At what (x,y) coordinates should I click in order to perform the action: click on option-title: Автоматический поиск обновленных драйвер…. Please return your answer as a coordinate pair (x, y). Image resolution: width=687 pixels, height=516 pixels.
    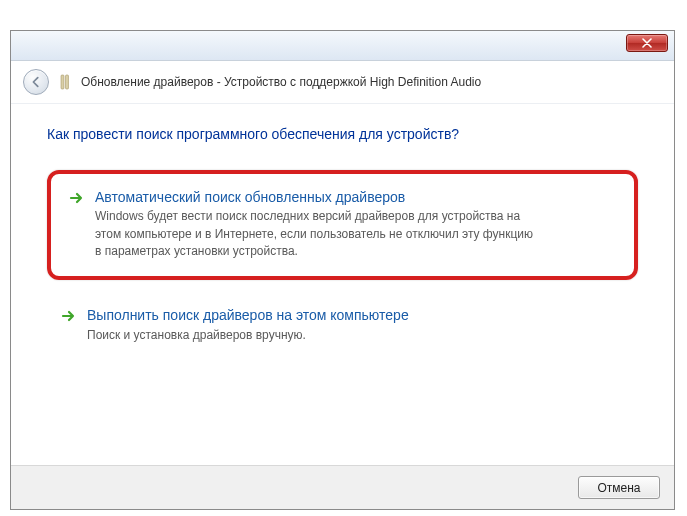
    Looking at the image, I should click on (315, 197).